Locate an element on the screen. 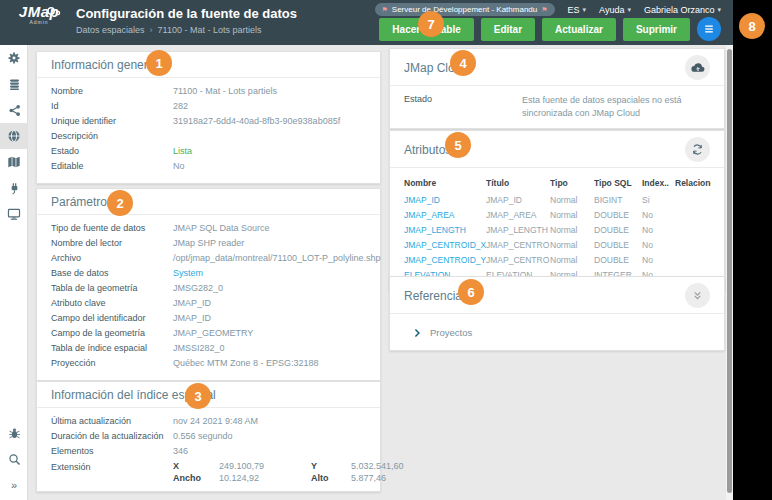 Image resolution: width=772 pixels, height=500 pixels. sidebar-item-debug is located at coordinates (14, 433).